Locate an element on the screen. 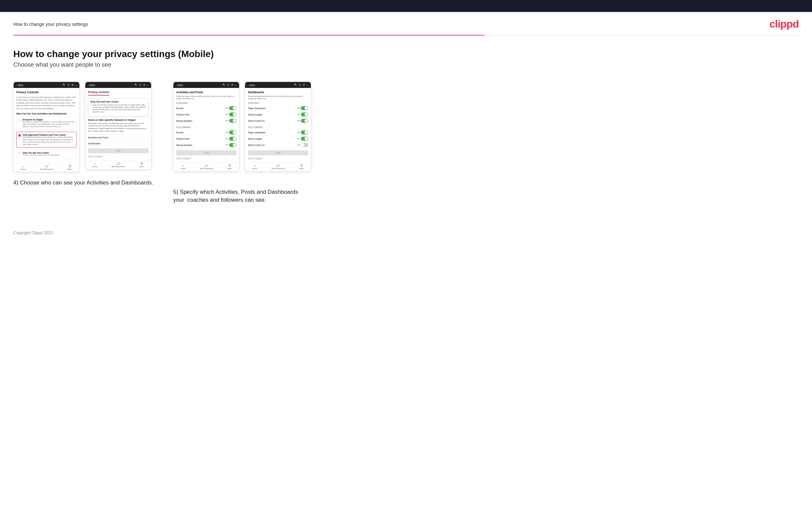  settings-icon2: ⚙ is located at coordinates (144, 85).